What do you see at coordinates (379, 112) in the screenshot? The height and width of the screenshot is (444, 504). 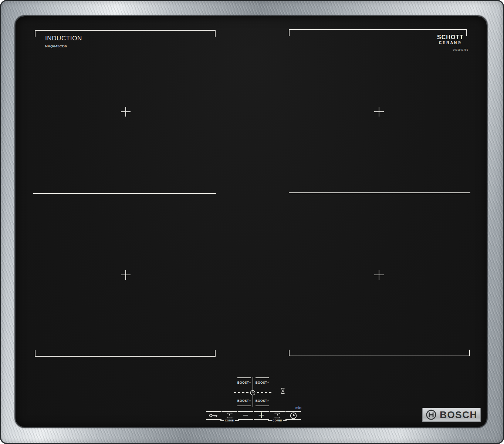 I see `zone-plus-marker-front-right` at bounding box center [379, 112].